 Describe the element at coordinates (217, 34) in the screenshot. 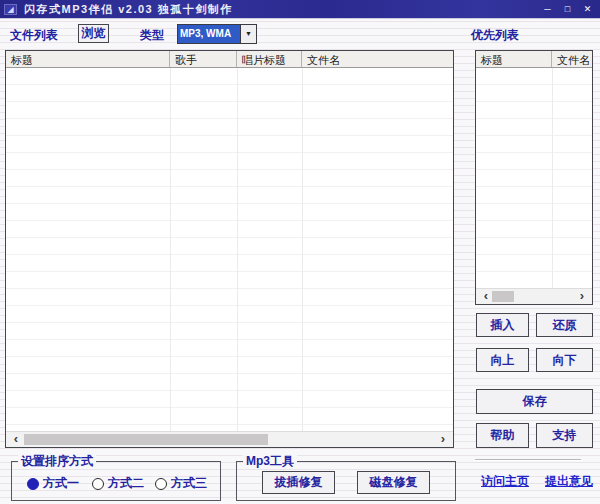

I see `file-type-select: MP3, WMA ▼` at that location.